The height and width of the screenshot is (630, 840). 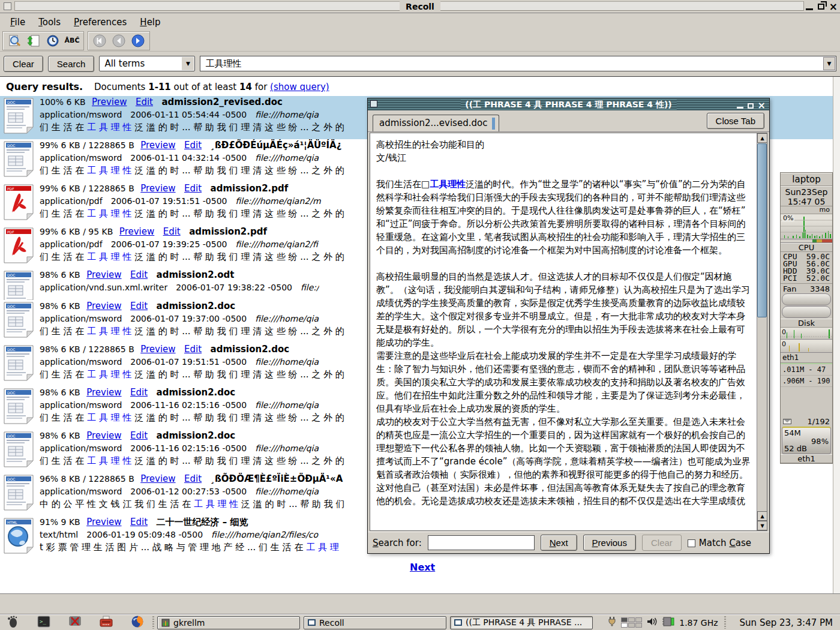 What do you see at coordinates (119, 41) in the screenshot?
I see `prev-page-icon` at bounding box center [119, 41].